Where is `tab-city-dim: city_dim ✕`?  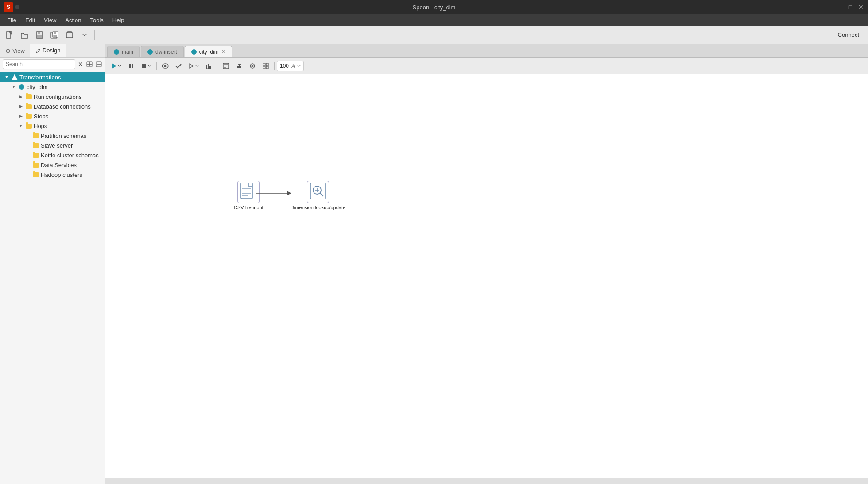
tab-city-dim: city_dim ✕ is located at coordinates (208, 51).